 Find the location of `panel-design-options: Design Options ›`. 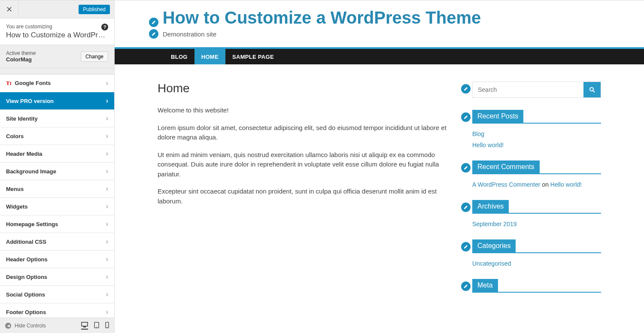

panel-design-options: Design Options › is located at coordinates (57, 277).